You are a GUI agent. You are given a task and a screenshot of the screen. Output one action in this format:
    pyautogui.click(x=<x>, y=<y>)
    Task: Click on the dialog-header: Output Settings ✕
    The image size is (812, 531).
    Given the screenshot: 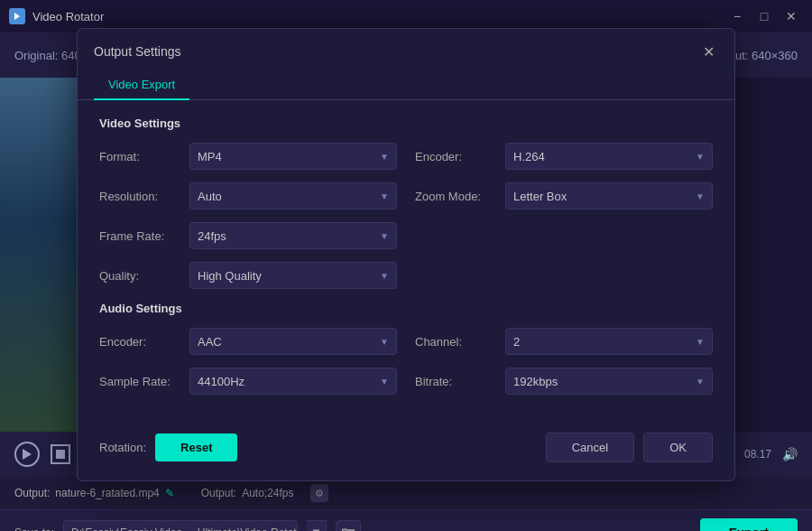 What is the action you would take?
    pyautogui.click(x=406, y=45)
    